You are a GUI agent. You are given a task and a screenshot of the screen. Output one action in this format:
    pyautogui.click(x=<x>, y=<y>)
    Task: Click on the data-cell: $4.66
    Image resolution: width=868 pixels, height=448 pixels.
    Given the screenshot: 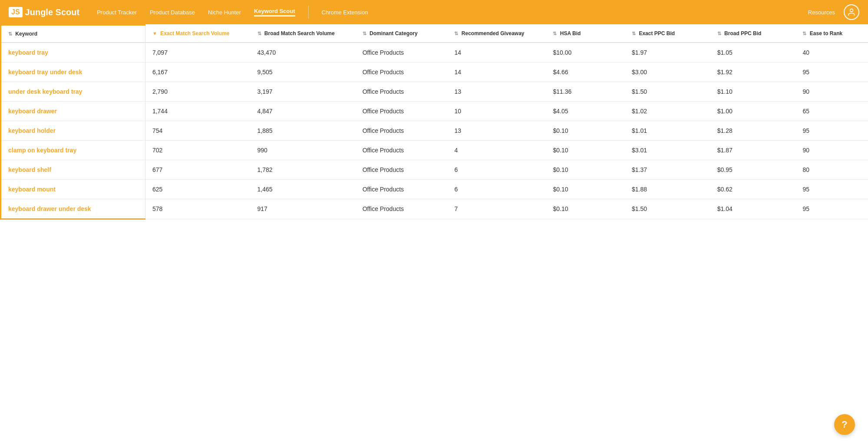 What is the action you would take?
    pyautogui.click(x=585, y=72)
    